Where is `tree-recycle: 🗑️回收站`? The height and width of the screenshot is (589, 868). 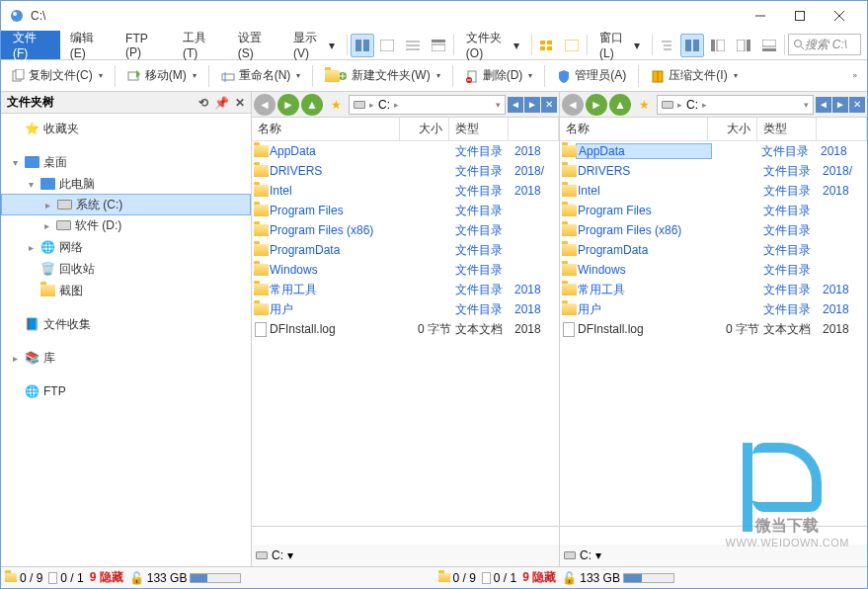 tree-recycle: 🗑️回收站 is located at coordinates (126, 269).